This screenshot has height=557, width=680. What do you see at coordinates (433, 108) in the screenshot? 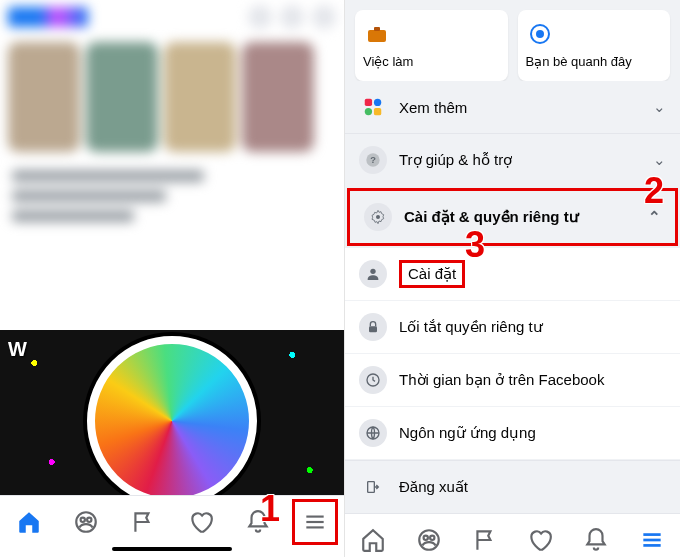
I see `menu-see-more-label: Xem thêm` at bounding box center [433, 108].